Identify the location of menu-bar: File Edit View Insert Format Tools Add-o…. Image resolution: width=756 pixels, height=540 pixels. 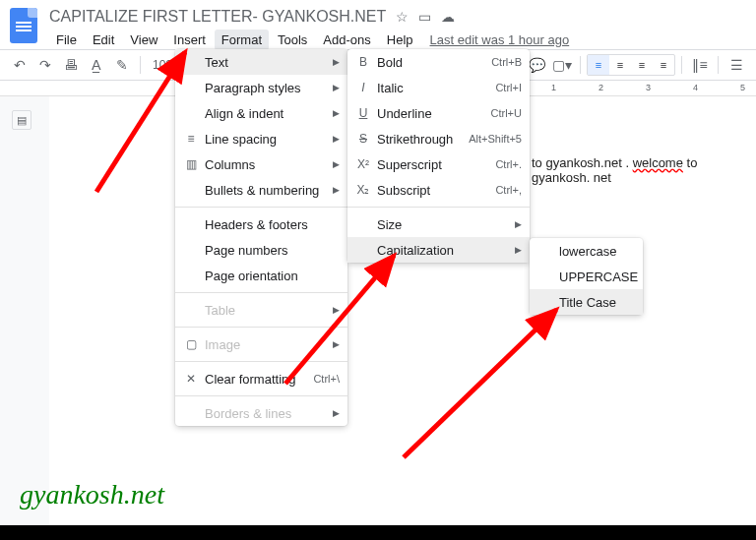
(309, 39).